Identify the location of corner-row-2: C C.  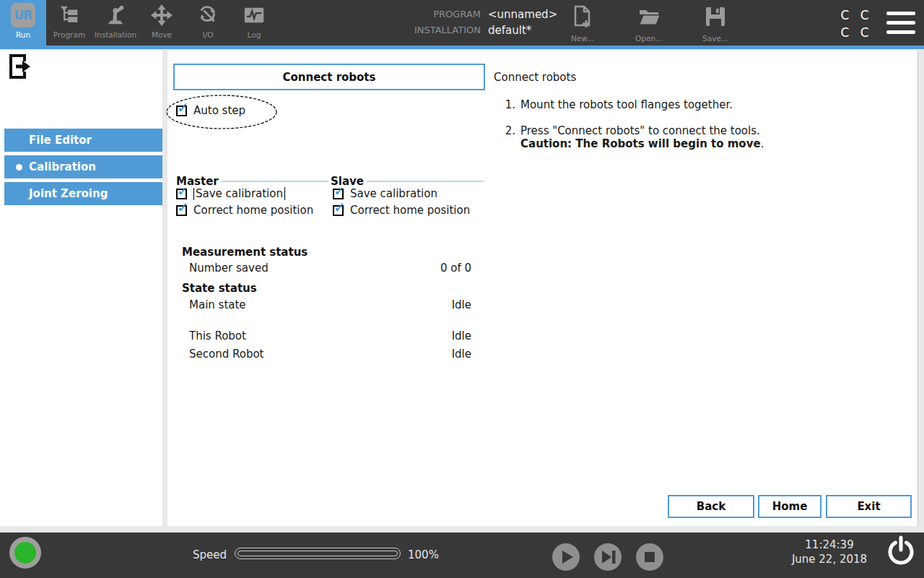
(855, 33).